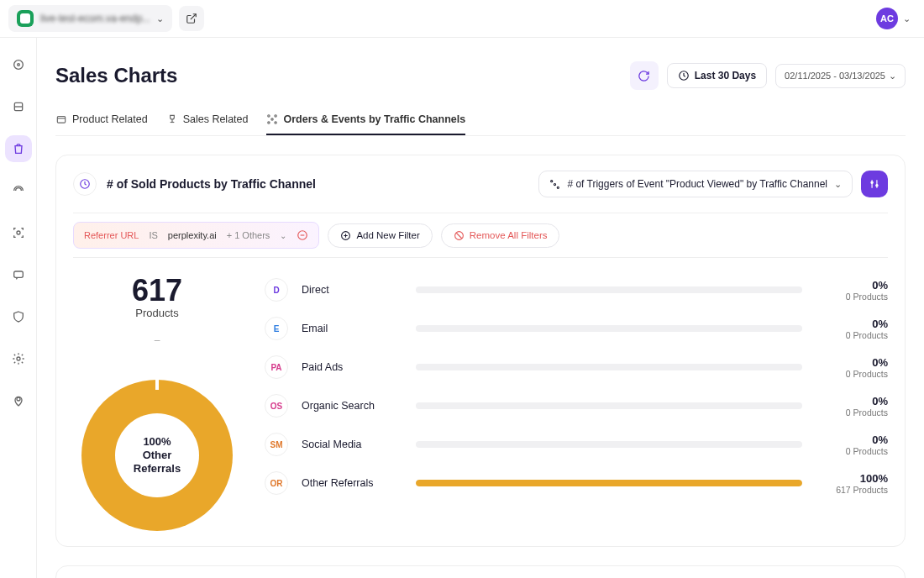 The width and height of the screenshot is (924, 578). Describe the element at coordinates (156, 442) in the screenshot. I see `donut-pct: 100%` at that location.